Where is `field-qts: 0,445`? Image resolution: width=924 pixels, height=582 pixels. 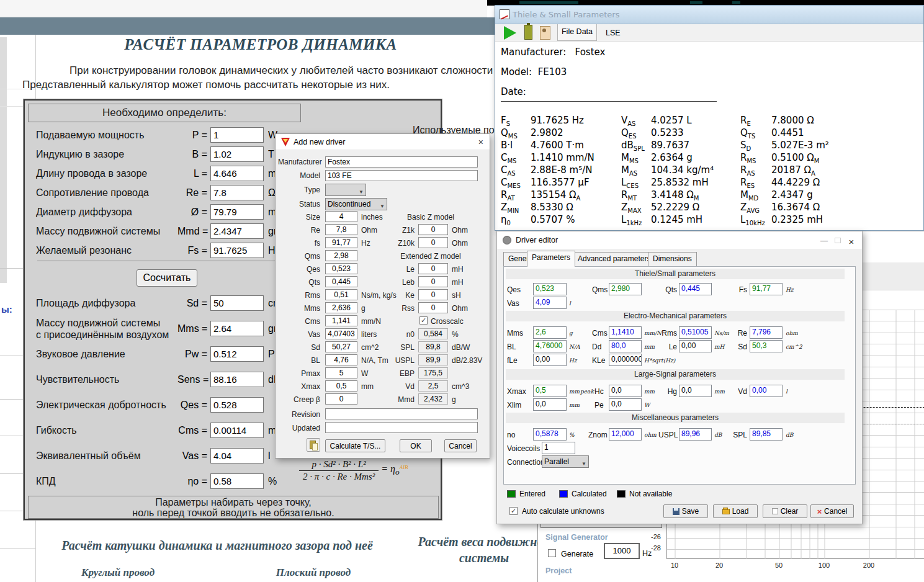 field-qts: 0,445 is located at coordinates (695, 289).